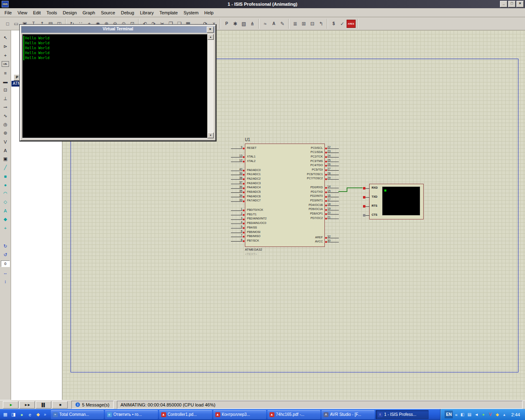  What do you see at coordinates (307, 170) in the screenshot?
I see `chip-pin: 27 PC5/TDI` at bounding box center [307, 170].